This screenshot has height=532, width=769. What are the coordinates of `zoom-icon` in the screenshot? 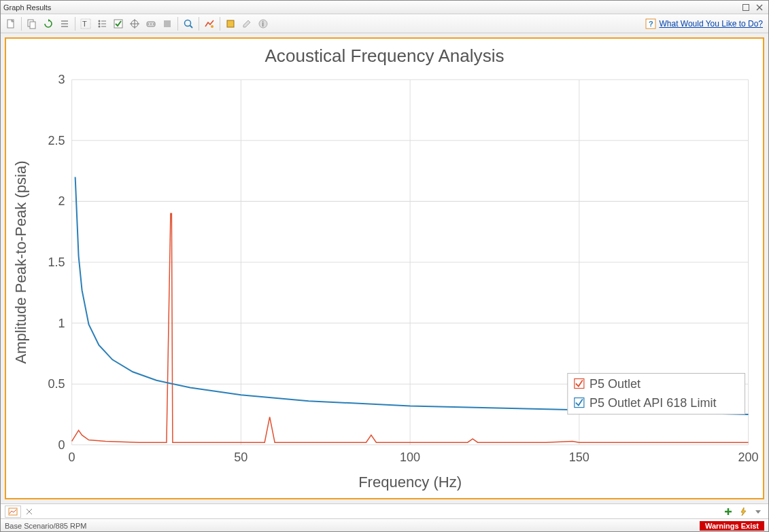 It's located at (188, 24).